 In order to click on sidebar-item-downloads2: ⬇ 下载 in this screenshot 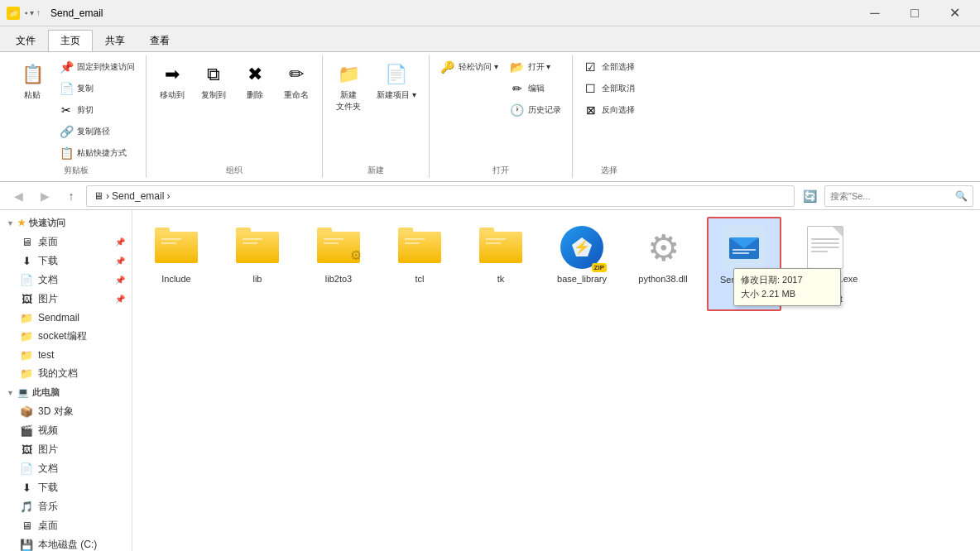, I will do `click(66, 488)`.